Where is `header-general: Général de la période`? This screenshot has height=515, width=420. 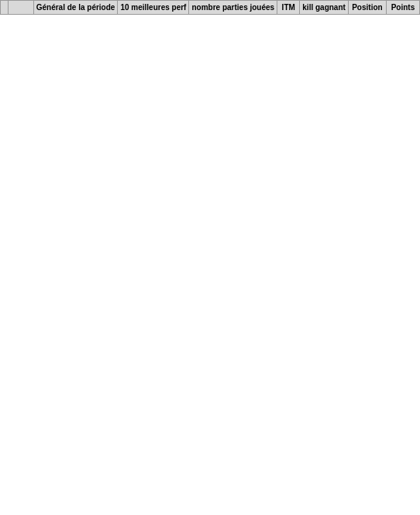
header-general: Général de la période is located at coordinates (76, 8).